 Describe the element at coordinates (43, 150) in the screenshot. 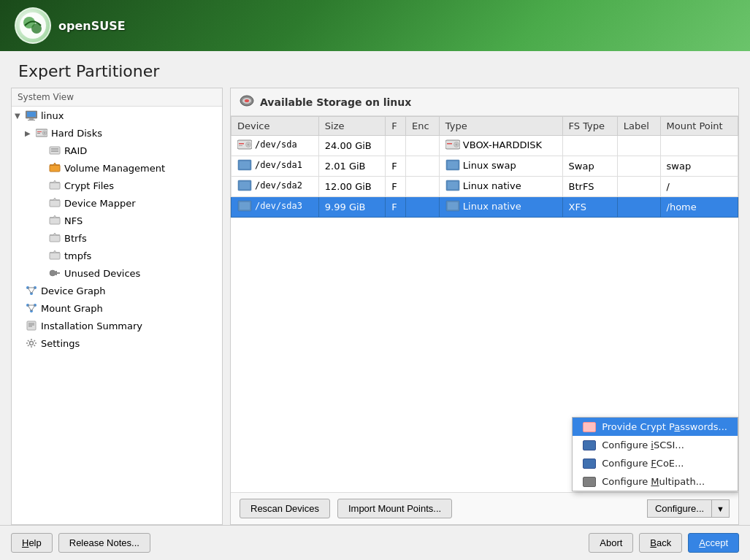

I see `tree-toggle-raid` at that location.